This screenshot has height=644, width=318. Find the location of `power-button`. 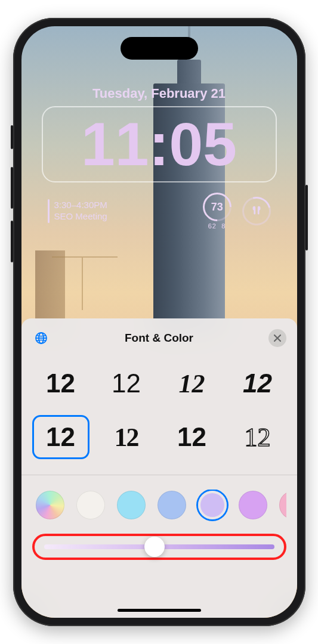

power-button is located at coordinates (307, 218).